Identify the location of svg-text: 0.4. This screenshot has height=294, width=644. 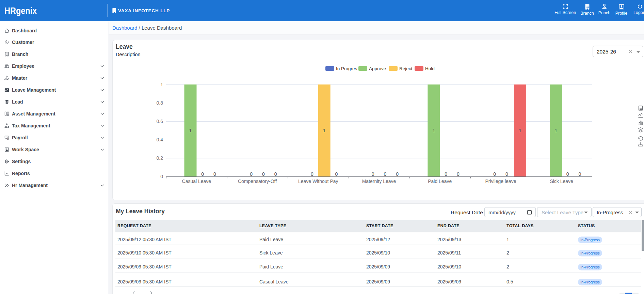
(160, 140).